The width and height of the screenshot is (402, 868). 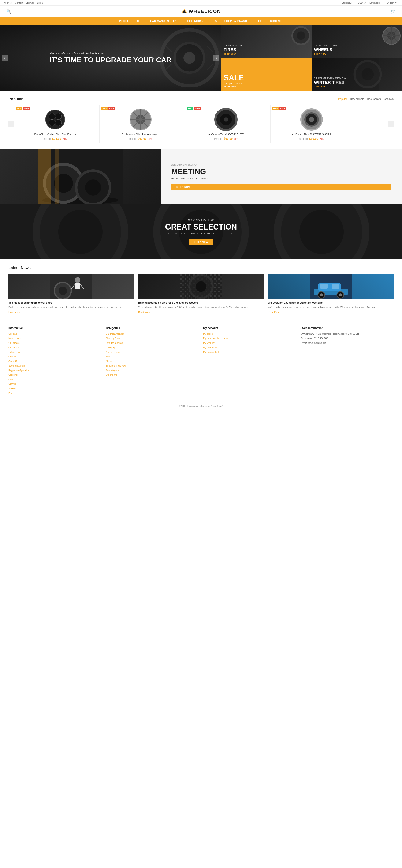 I want to click on carousel-prev-button: ‹, so click(x=11, y=124).